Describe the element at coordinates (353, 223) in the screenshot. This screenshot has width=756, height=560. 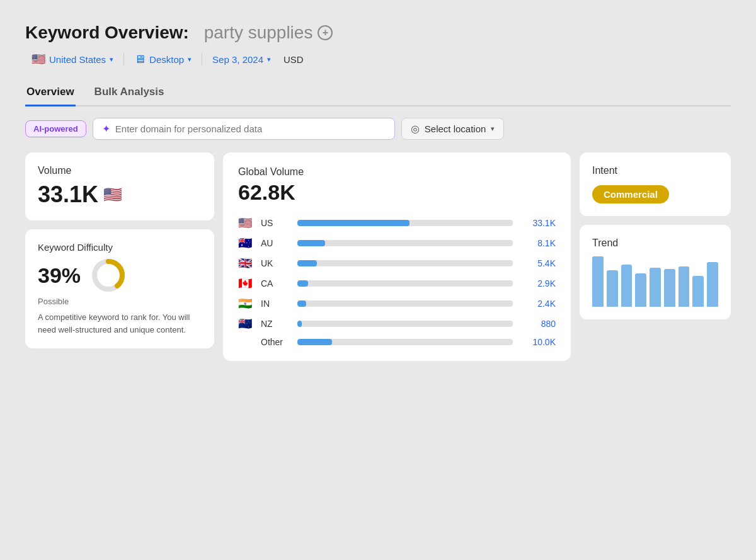
I see `bar-fill-us` at that location.